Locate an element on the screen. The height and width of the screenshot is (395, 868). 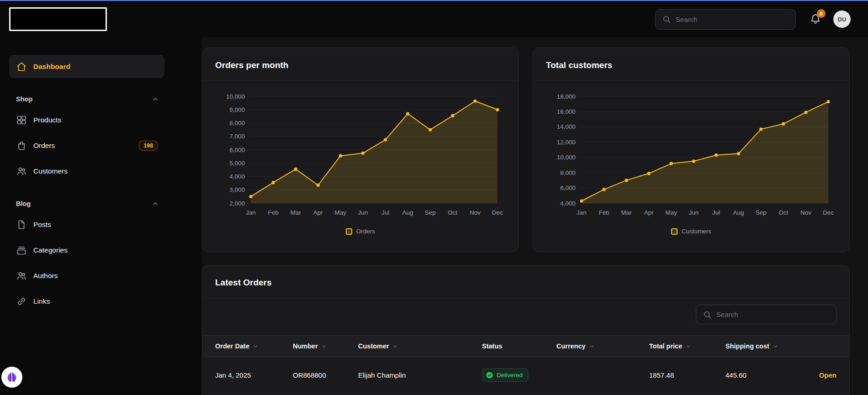
chevron-up-icon is located at coordinates (155, 204).